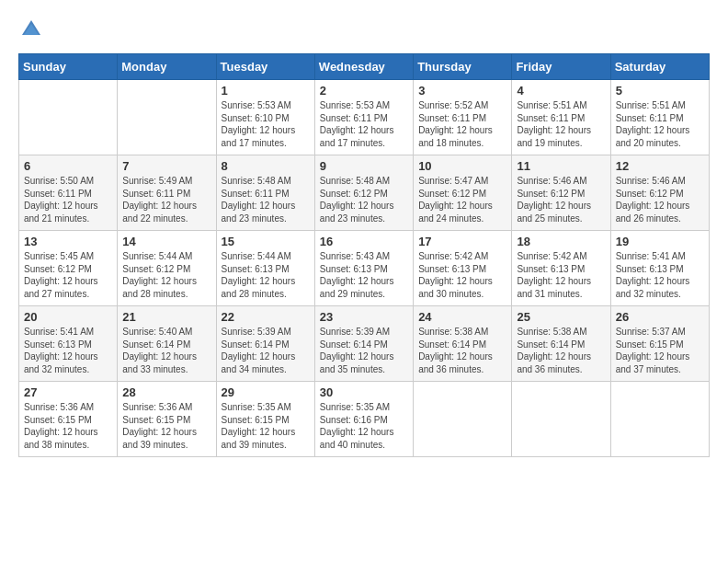 The image size is (728, 563). I want to click on calendar-row-3: 20Sunrise: 5:41 AM Sunset: 6:13 PM Dayli…, so click(364, 344).